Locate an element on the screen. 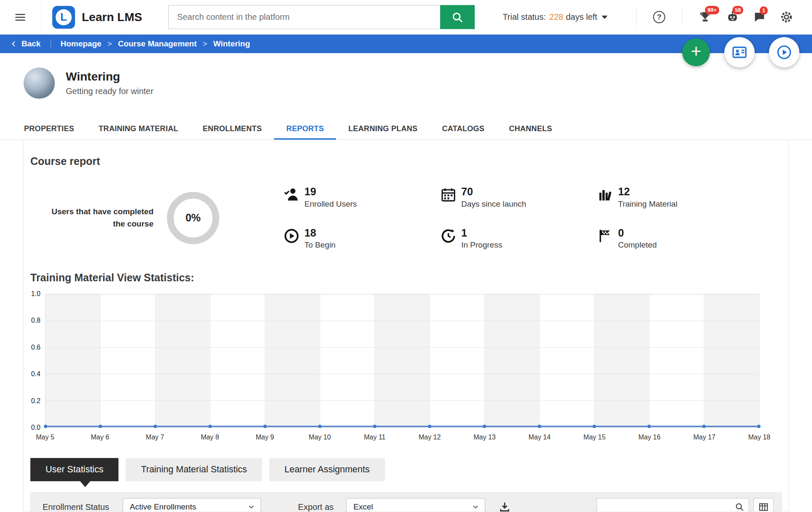 This screenshot has height=512, width=812. table-search-box is located at coordinates (673, 505).